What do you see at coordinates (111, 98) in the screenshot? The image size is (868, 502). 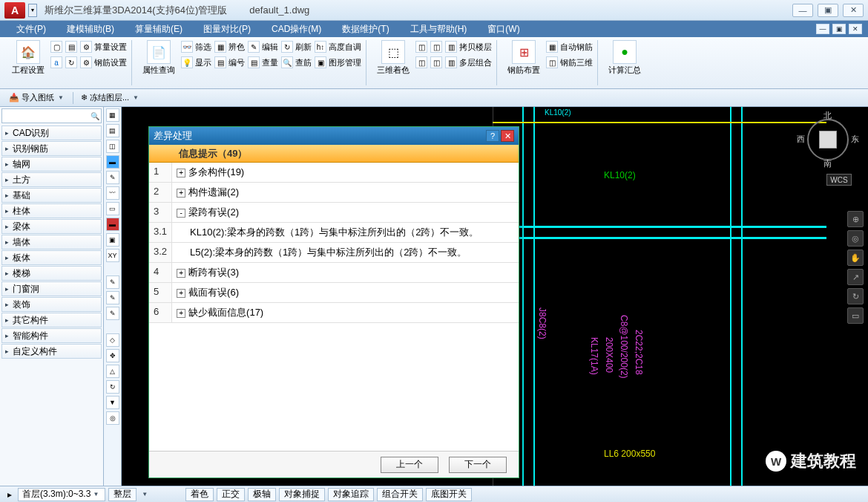 I see `freeze-layer-button: ❄冻结图层...▼` at bounding box center [111, 98].